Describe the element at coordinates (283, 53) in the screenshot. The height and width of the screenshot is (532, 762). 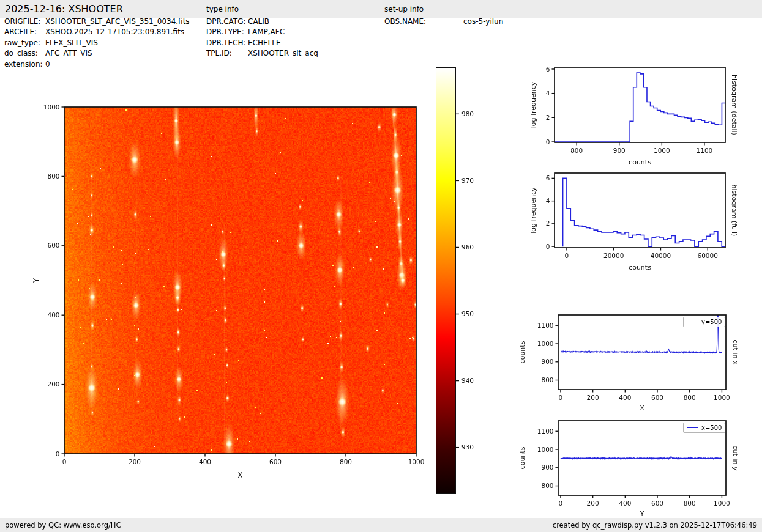
I see `meta-field-value: XSHOOTER_slt_acq` at that location.